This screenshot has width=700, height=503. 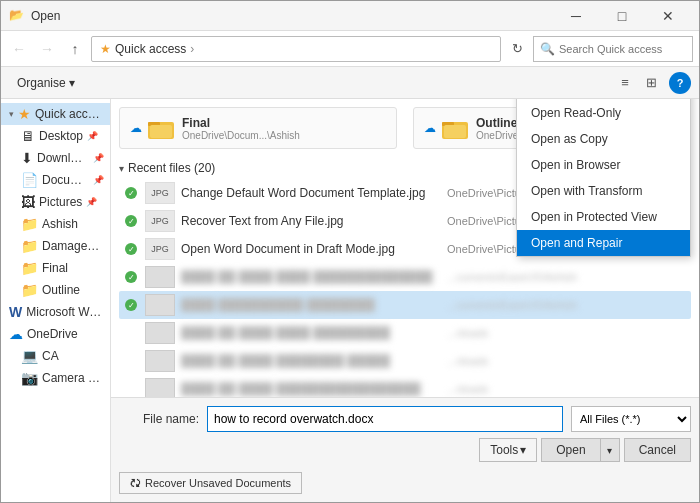 What do you see at coordinates (405, 305) in the screenshot?
I see `file-row: ✓ ████ ██████████ ████████ ...cuments\Ea…` at bounding box center [405, 305].